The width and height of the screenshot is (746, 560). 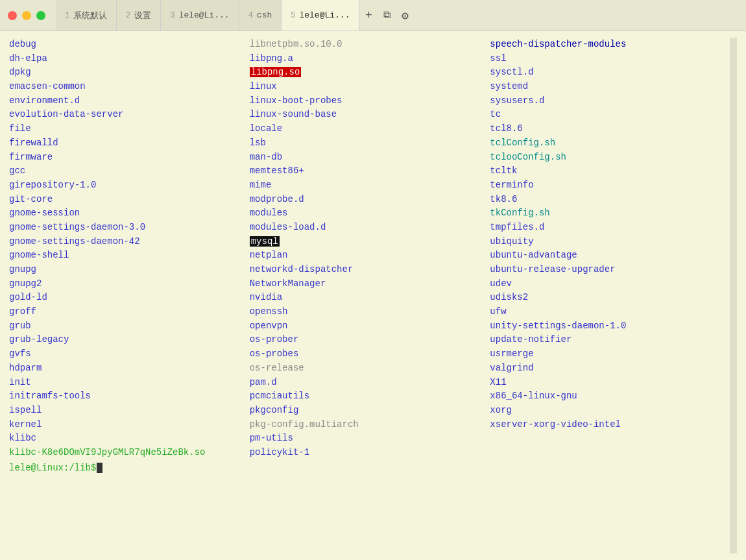 What do you see at coordinates (126, 158) in the screenshot?
I see `list-item: firmware` at bounding box center [126, 158].